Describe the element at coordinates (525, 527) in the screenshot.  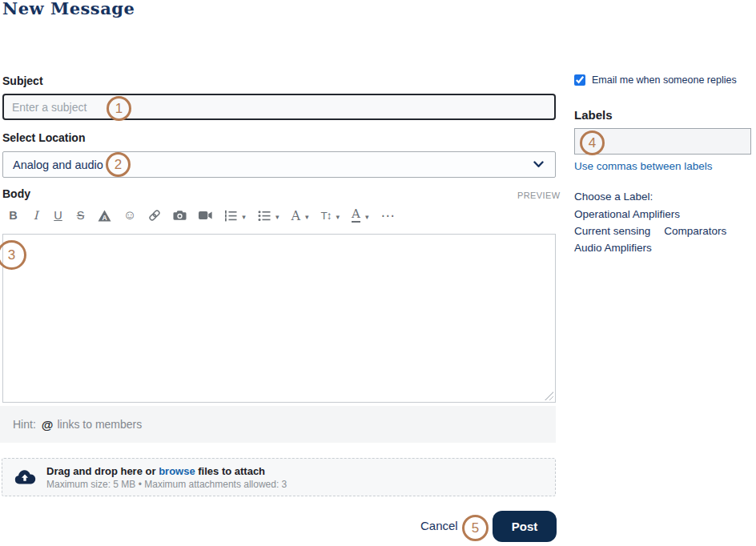
I see `post-button: Post` at that location.